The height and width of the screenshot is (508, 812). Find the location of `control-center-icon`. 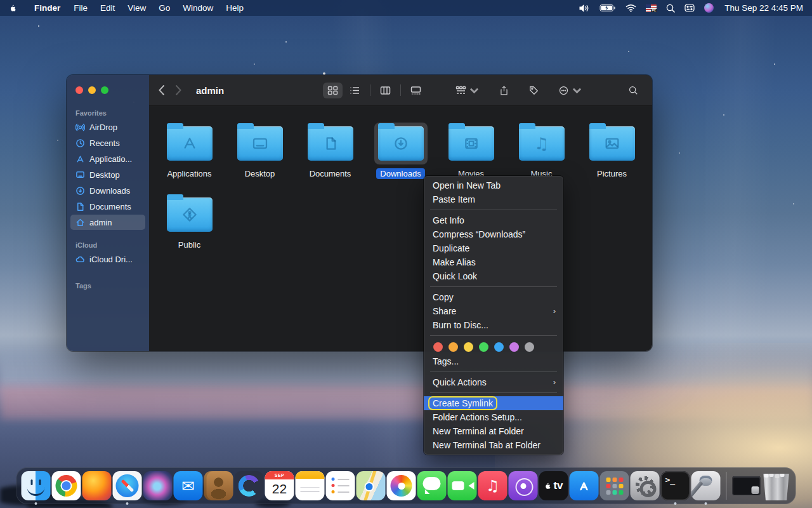

control-center-icon is located at coordinates (690, 8).